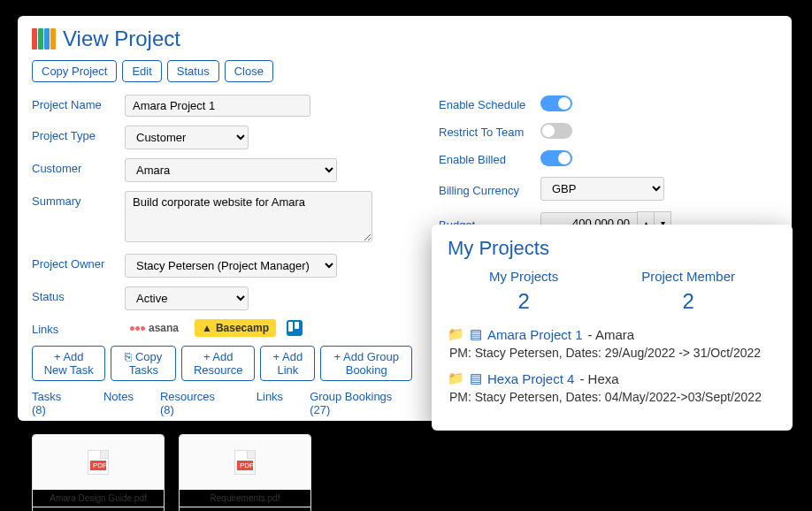 The image size is (812, 511). What do you see at coordinates (78, 262) in the screenshot?
I see `project-owner-label: Project Owner` at bounding box center [78, 262].